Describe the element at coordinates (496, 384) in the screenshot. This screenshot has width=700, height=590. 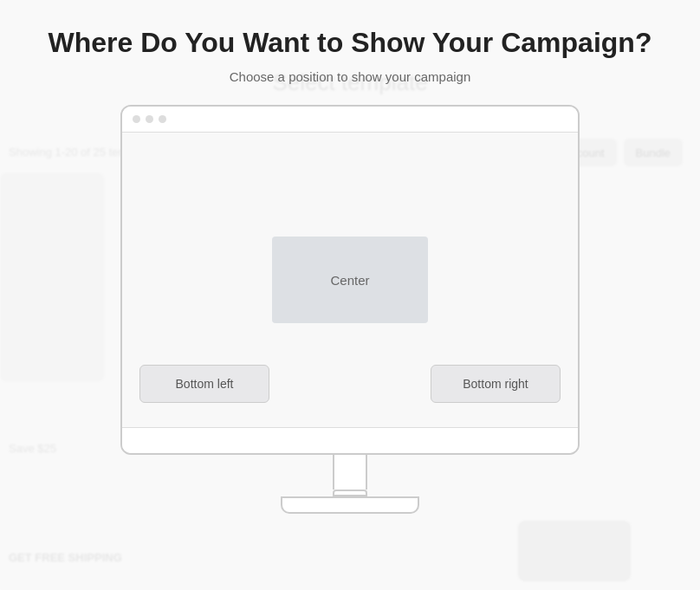
I see `position-bottom-right: Bottom right` at that location.